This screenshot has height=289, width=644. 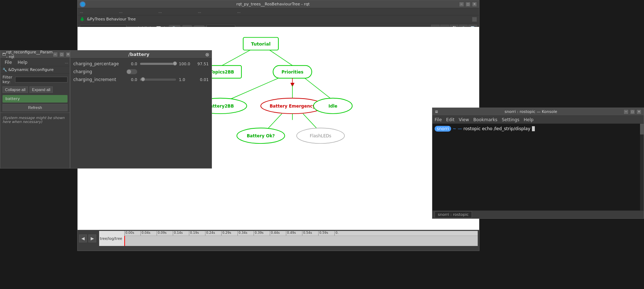 What do you see at coordinates (22, 62) in the screenshot?
I see `reconfigure-help-menu: Help` at bounding box center [22, 62].